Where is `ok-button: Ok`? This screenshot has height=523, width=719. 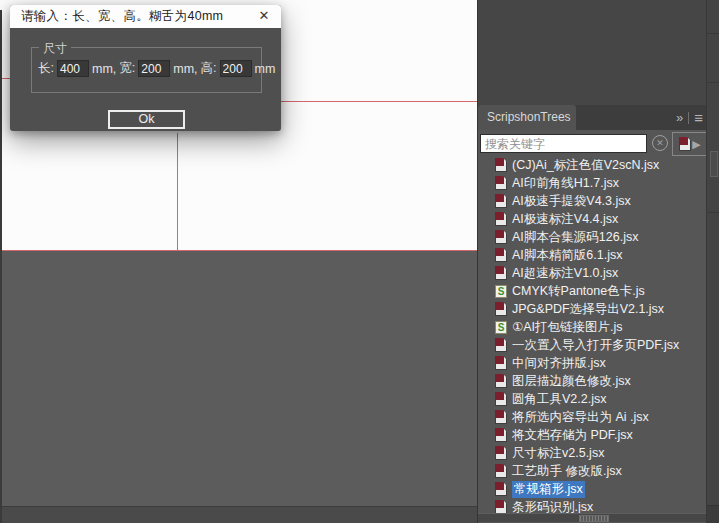
ok-button: Ok is located at coordinates (146, 120).